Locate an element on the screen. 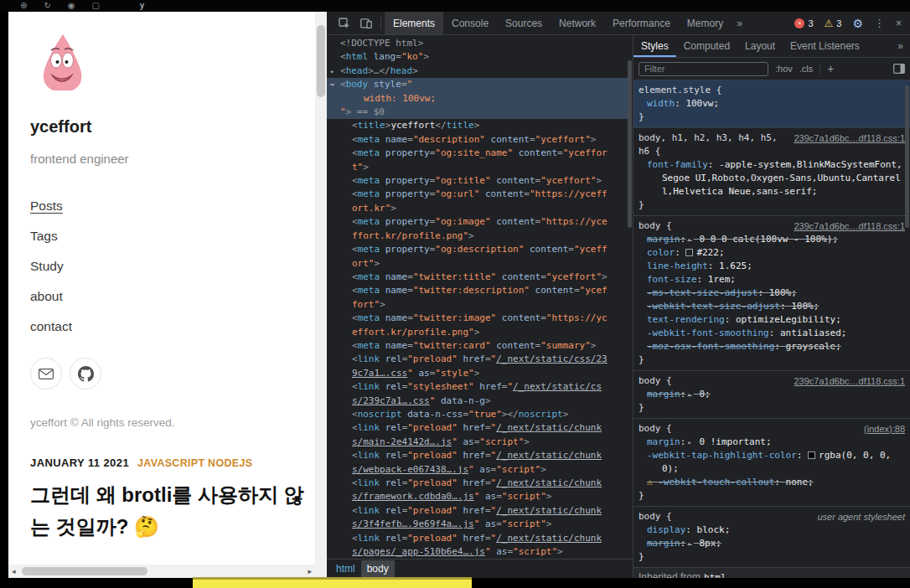 The width and height of the screenshot is (910, 588). elements-scrollbar is located at coordinates (630, 144).